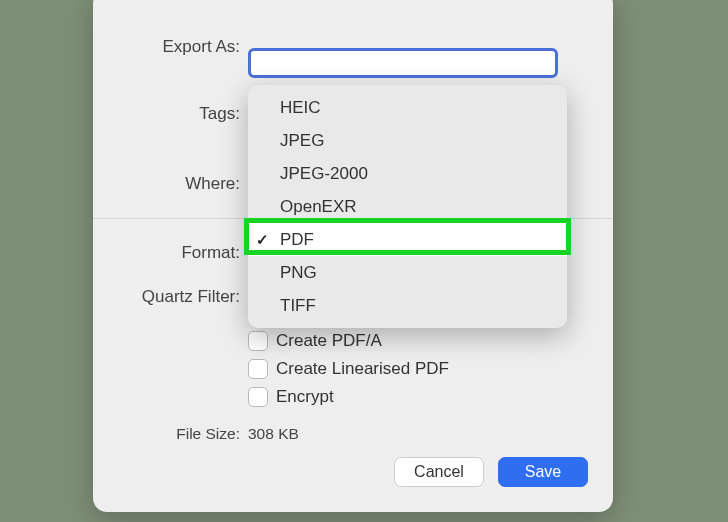  Describe the element at coordinates (298, 306) in the screenshot. I see `format-option-label: TIFF` at that location.